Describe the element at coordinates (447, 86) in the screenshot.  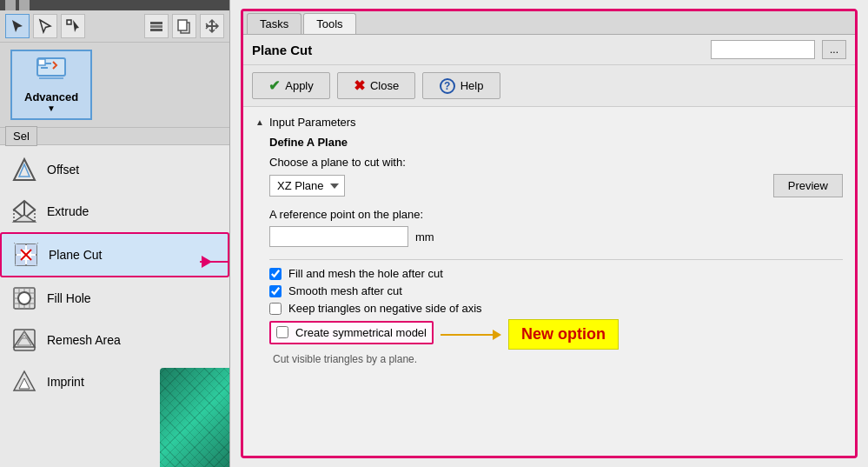
I see `question-icon: ?` at that location.